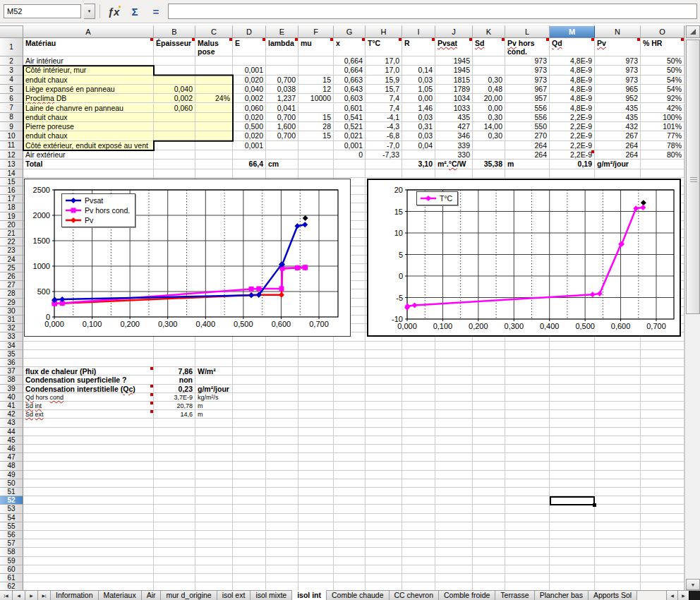 The height and width of the screenshot is (600, 700). What do you see at coordinates (89, 164) in the screenshot?
I see `cell-A13: Total` at bounding box center [89, 164].